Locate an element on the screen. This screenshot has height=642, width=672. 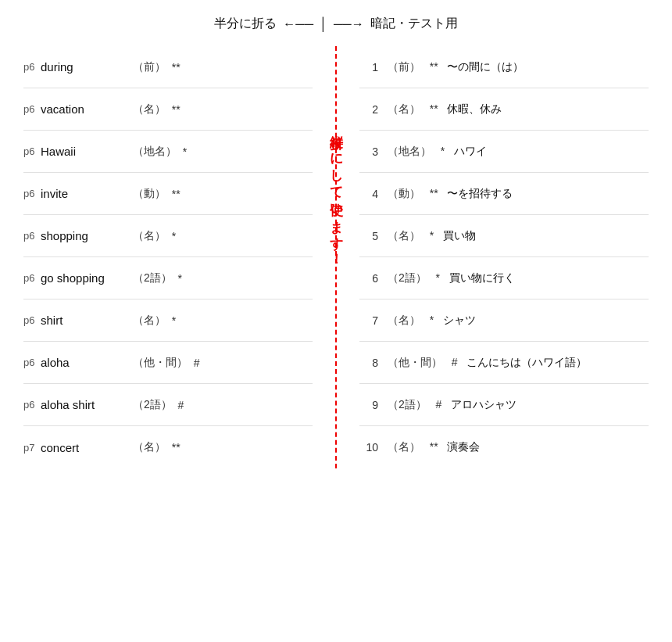
left-vocab-row: p6 shopping （名） * is located at coordinates (168, 236).